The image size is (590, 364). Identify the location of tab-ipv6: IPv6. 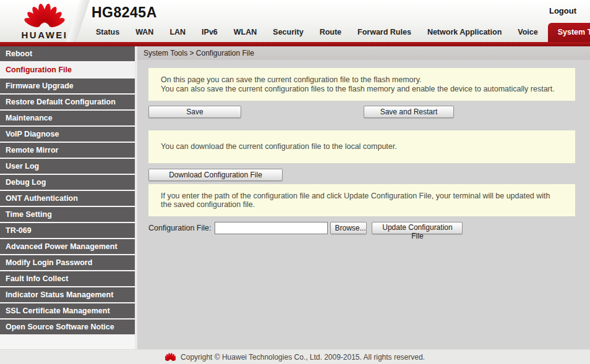
(210, 33).